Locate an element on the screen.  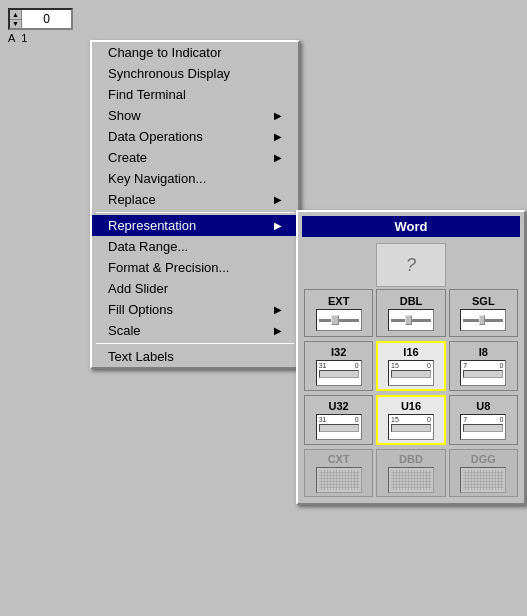
menu-item-key-navigation: Key Navigation... is located at coordinates (195, 178).